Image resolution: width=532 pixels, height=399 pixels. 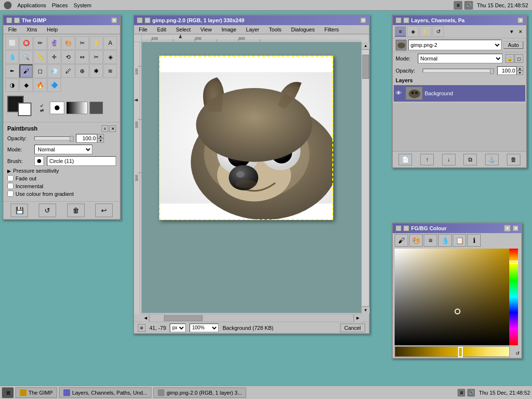 What do you see at coordinates (17, 20) in the screenshot?
I see `toolbox-maximize: □` at bounding box center [17, 20].